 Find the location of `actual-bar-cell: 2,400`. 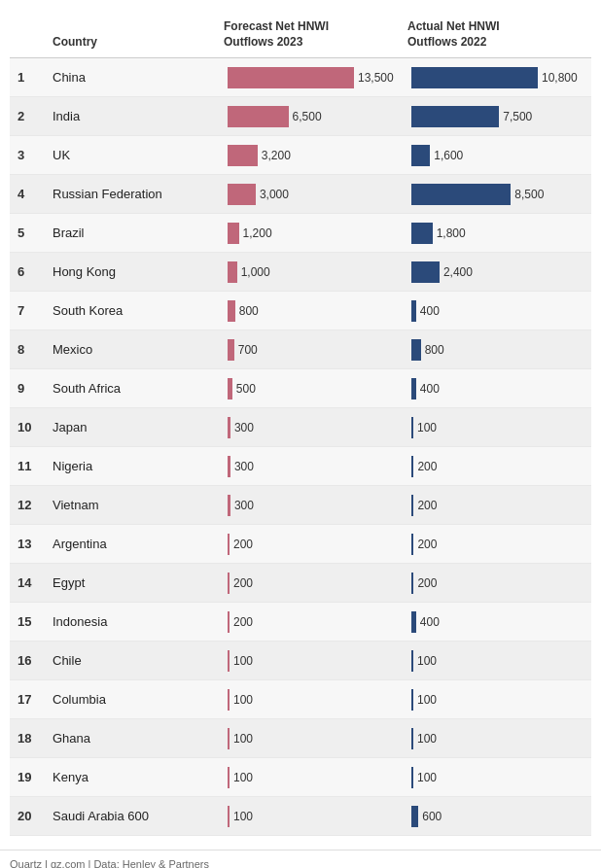

actual-bar-cell: 2,400 is located at coordinates (500, 272).